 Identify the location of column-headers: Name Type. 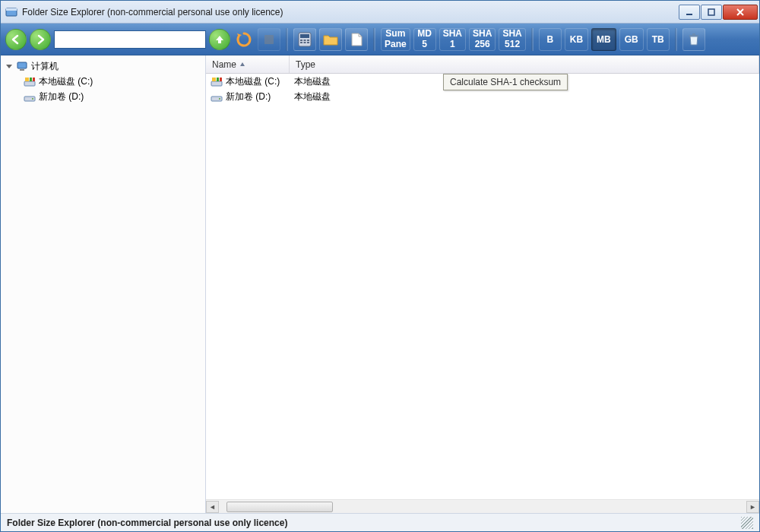
(483, 65).